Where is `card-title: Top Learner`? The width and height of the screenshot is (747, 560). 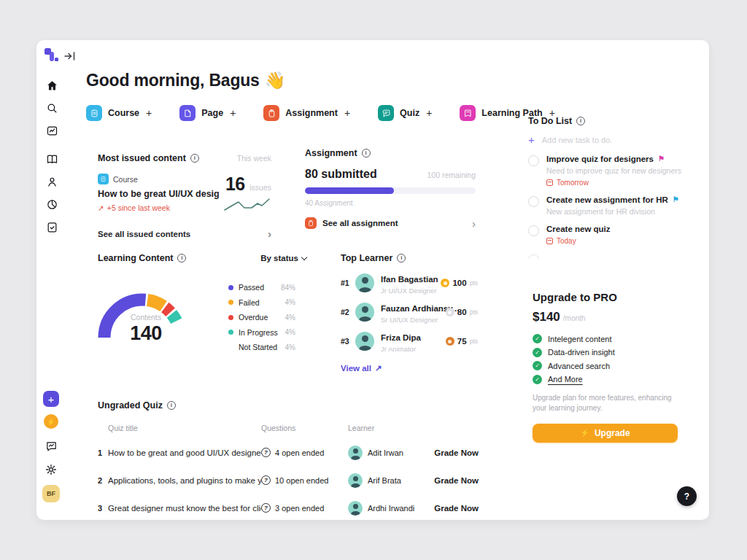 card-title: Top Learner is located at coordinates (366, 258).